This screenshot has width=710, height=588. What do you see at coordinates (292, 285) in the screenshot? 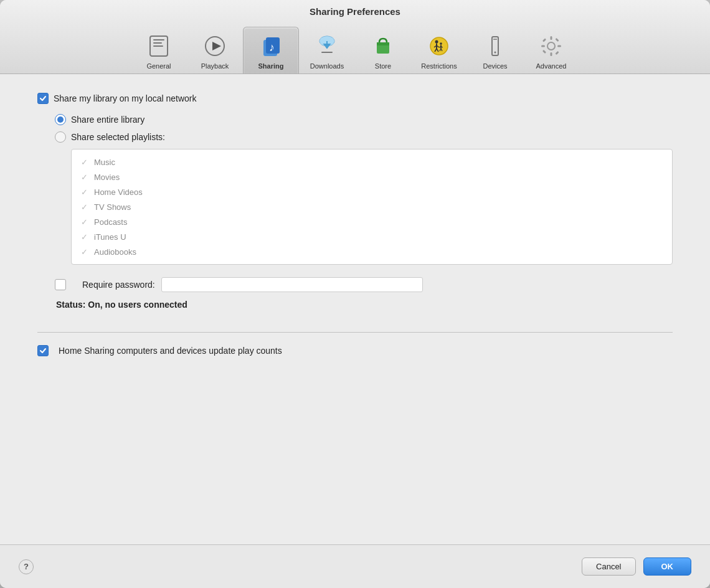
I see `password-input` at bounding box center [292, 285].